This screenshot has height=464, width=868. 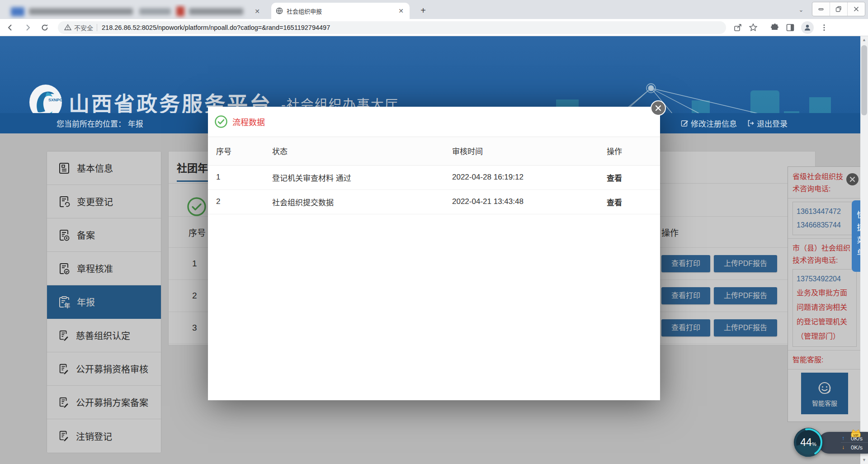 I want to click on close-window-button, so click(x=856, y=9).